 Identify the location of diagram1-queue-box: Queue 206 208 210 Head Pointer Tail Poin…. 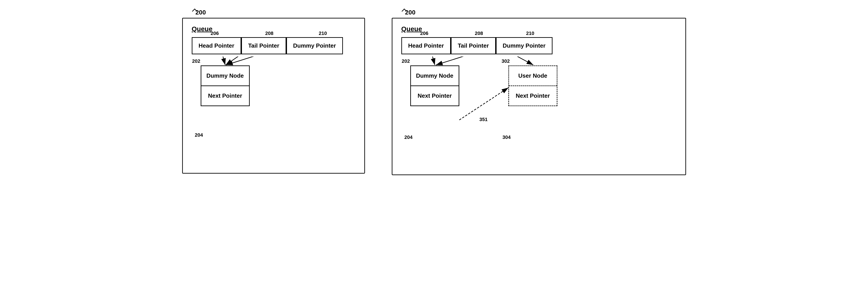
(274, 96).